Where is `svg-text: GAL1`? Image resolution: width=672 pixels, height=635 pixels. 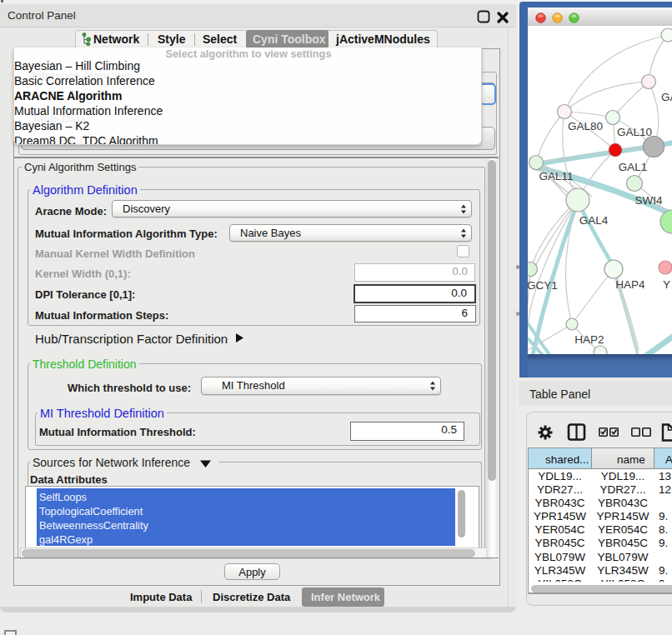
svg-text: GAL1 is located at coordinates (634, 167).